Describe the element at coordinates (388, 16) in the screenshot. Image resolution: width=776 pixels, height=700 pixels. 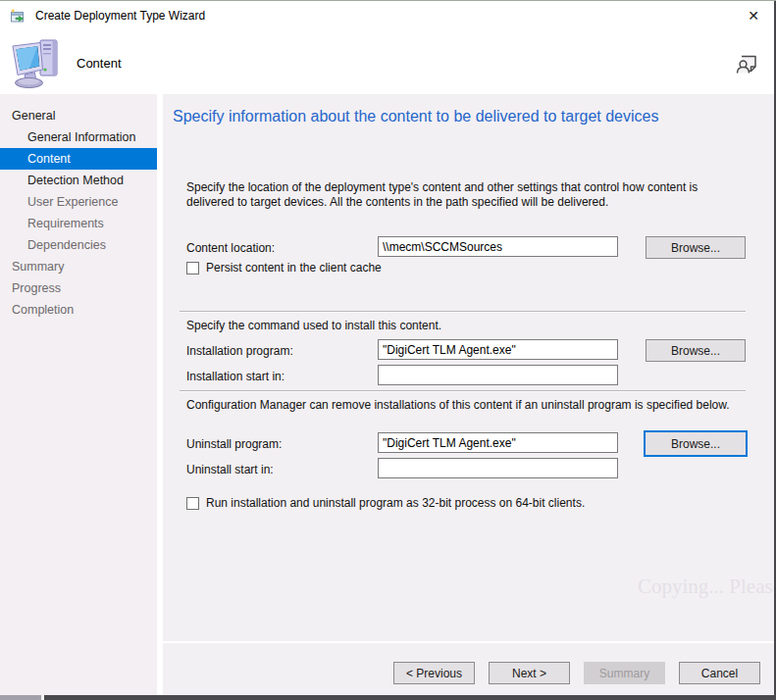
I see `title-bar: Create Deployment Type Wizard ✕` at that location.